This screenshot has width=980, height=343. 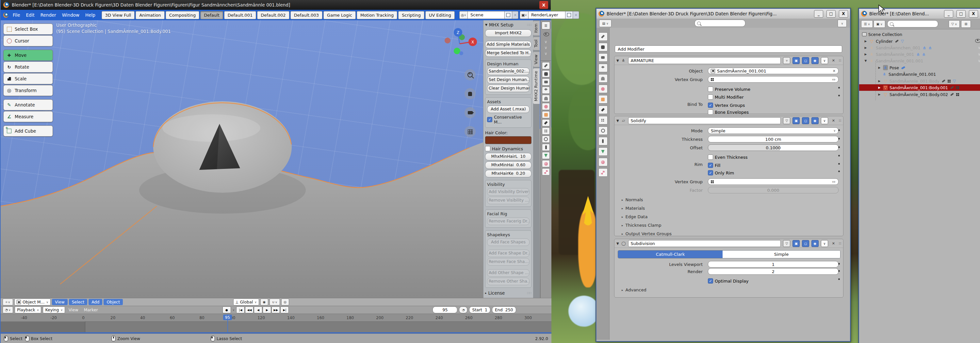 What do you see at coordinates (647, 233) in the screenshot?
I see `collapsed-subpanel: ▸Output Vertex Groups` at bounding box center [647, 233].